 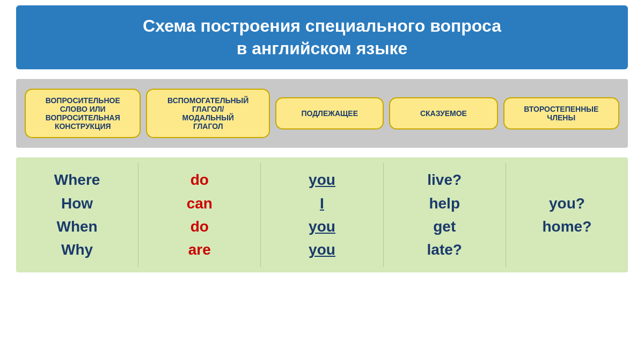 I want to click on schema-label-1: ВОПРОСИТЕЛЬНОЕ СЛОВО ИЛИ ВОПРОСИТЕЛЬНАЯ …, so click(x=83, y=113).